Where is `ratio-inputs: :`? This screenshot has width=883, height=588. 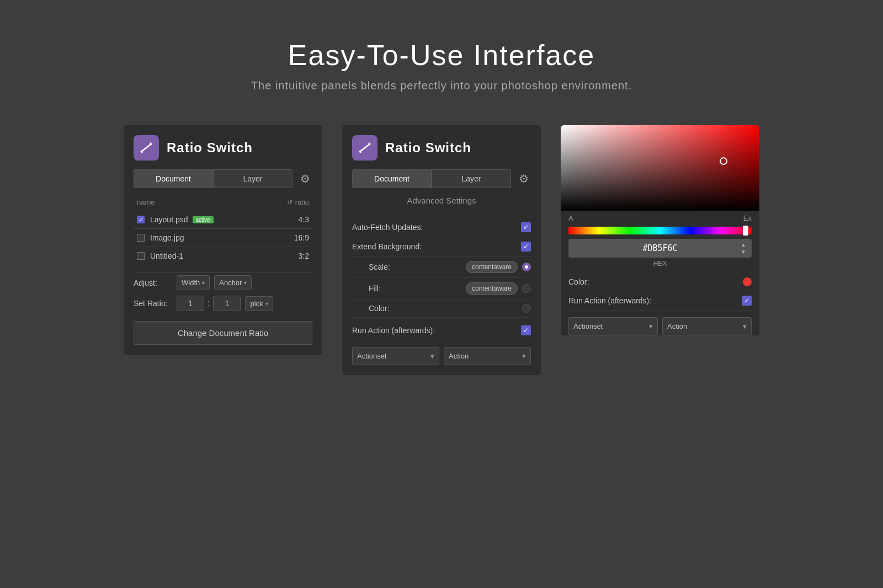 ratio-inputs: : is located at coordinates (209, 303).